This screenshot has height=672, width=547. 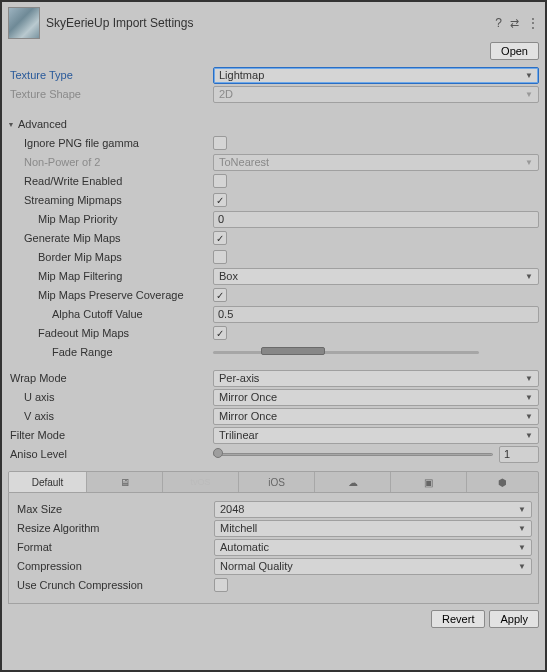 What do you see at coordinates (242, 75) in the screenshot?
I see `texture-type-value: Lightmap` at bounding box center [242, 75].